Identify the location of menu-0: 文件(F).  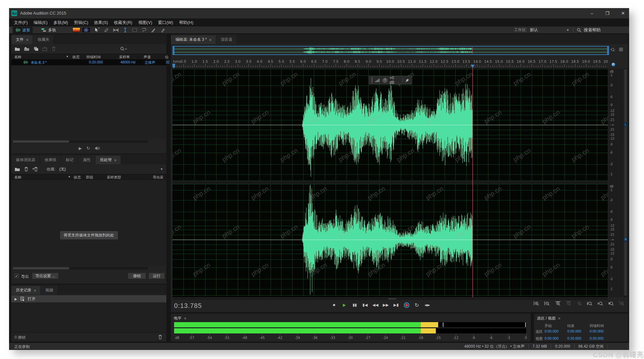
(21, 23).